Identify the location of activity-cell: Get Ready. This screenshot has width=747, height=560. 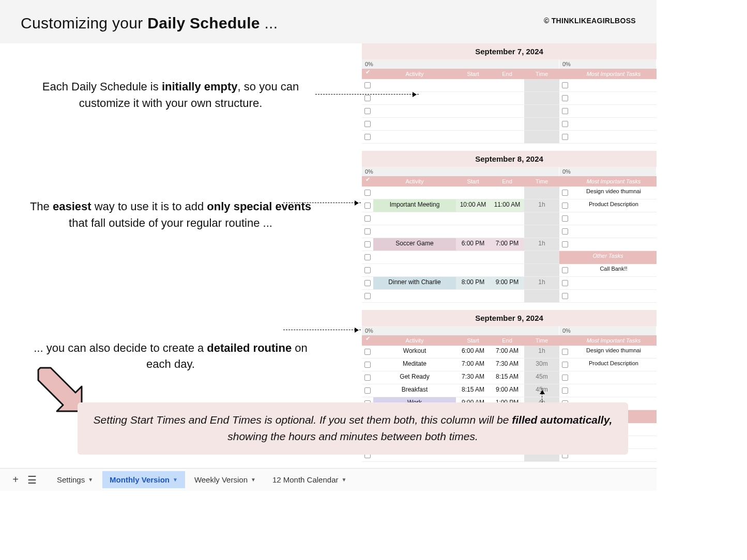
(415, 378).